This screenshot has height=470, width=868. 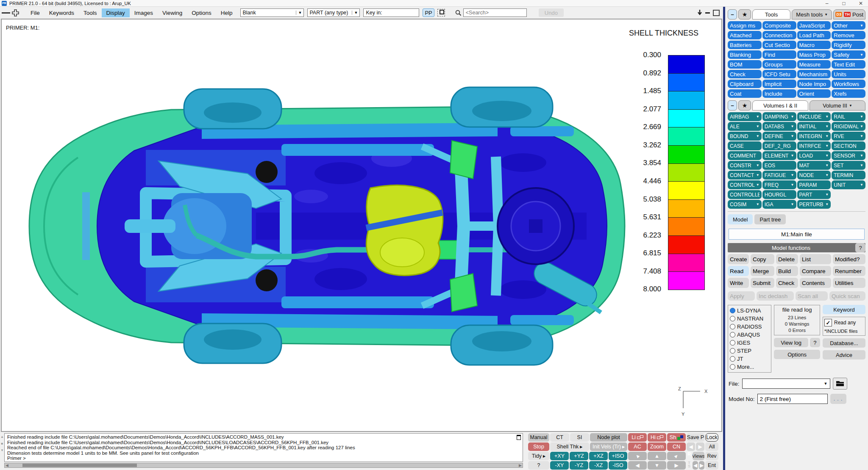 What do you see at coordinates (745, 136) in the screenshot?
I see `keyword-bound: BOUND▼` at bounding box center [745, 136].